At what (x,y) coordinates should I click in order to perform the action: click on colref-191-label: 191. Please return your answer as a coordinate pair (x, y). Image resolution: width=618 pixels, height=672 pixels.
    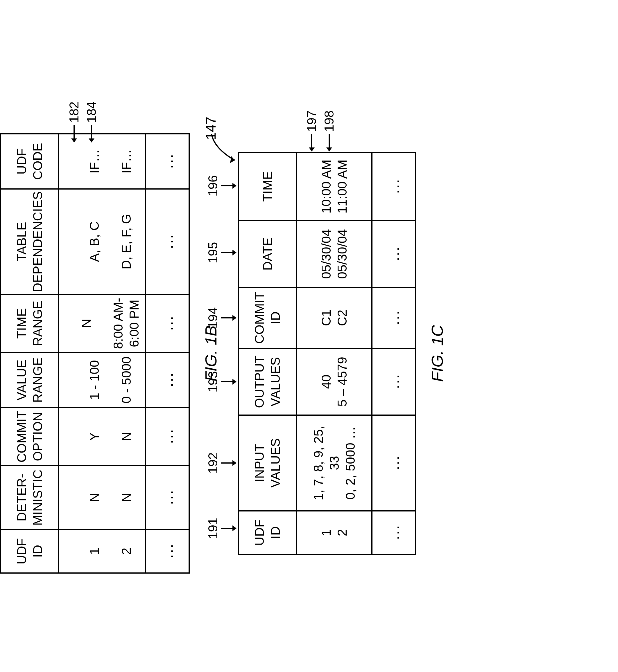
    Looking at the image, I should click on (213, 529).